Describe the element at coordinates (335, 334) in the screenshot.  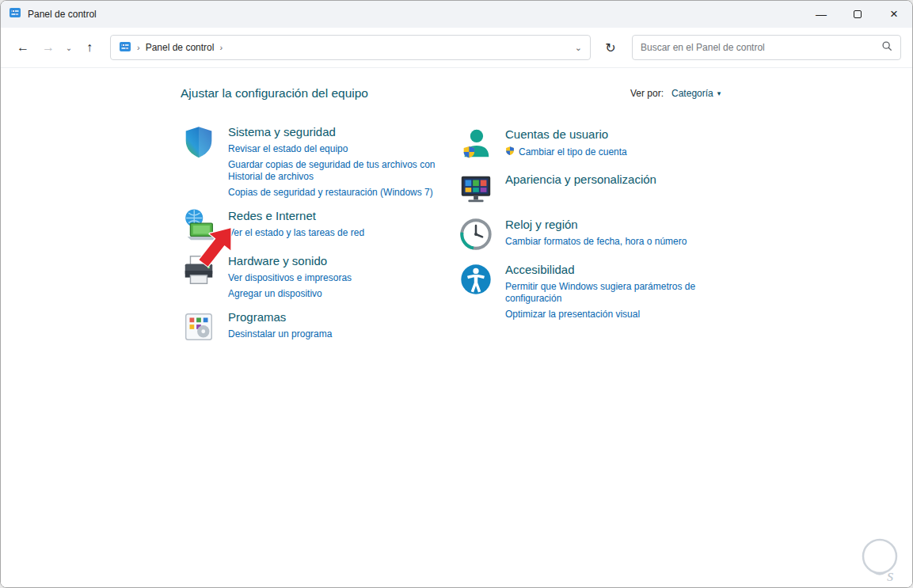
I see `link-uninstall-program: Desinstalar un programa` at that location.